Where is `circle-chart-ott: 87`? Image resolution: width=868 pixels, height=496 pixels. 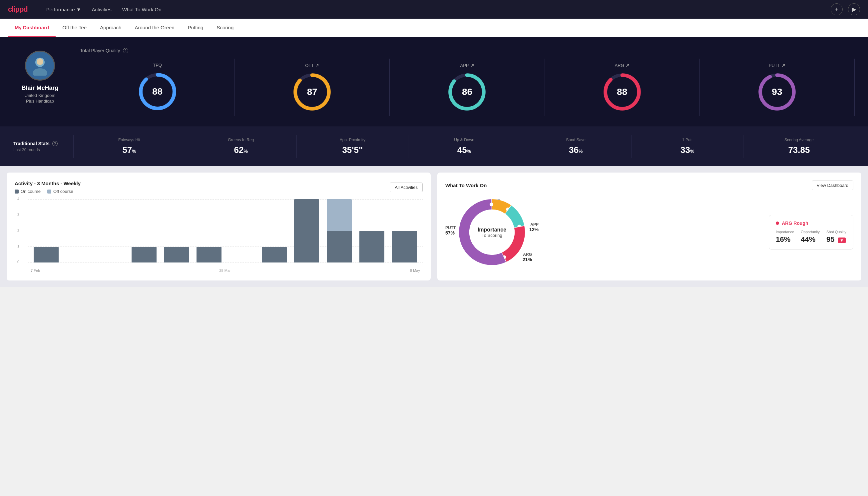
circle-chart-ott: 87 is located at coordinates (312, 92).